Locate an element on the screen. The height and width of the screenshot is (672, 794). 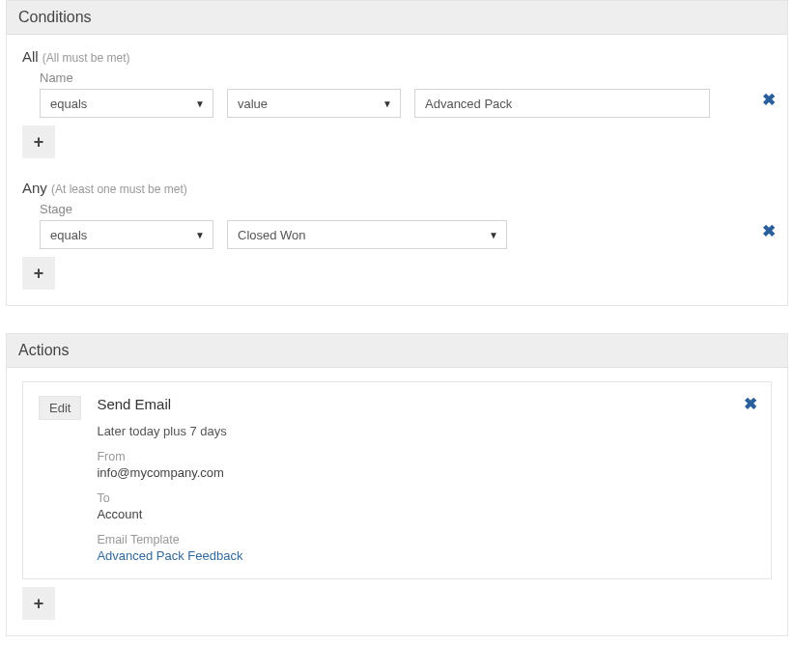
condition-controls: equals value is located at coordinates (406, 103).